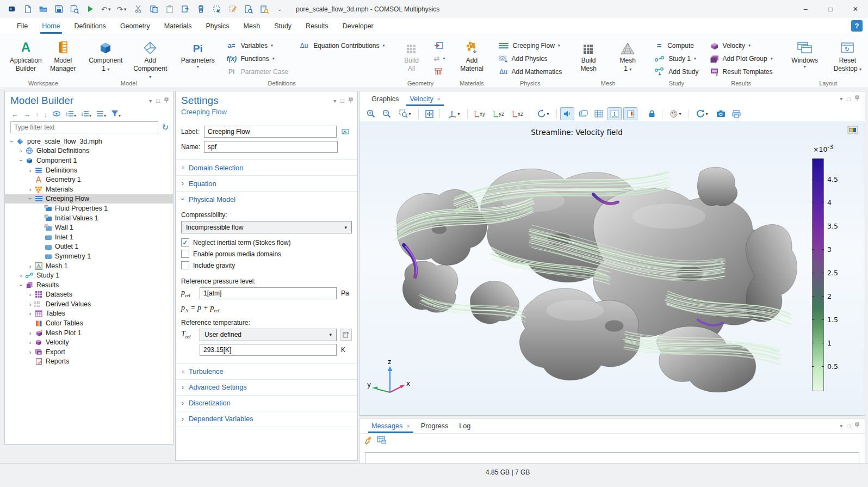  What do you see at coordinates (335, 101) in the screenshot?
I see `panel-menu-icon: ▾` at bounding box center [335, 101].